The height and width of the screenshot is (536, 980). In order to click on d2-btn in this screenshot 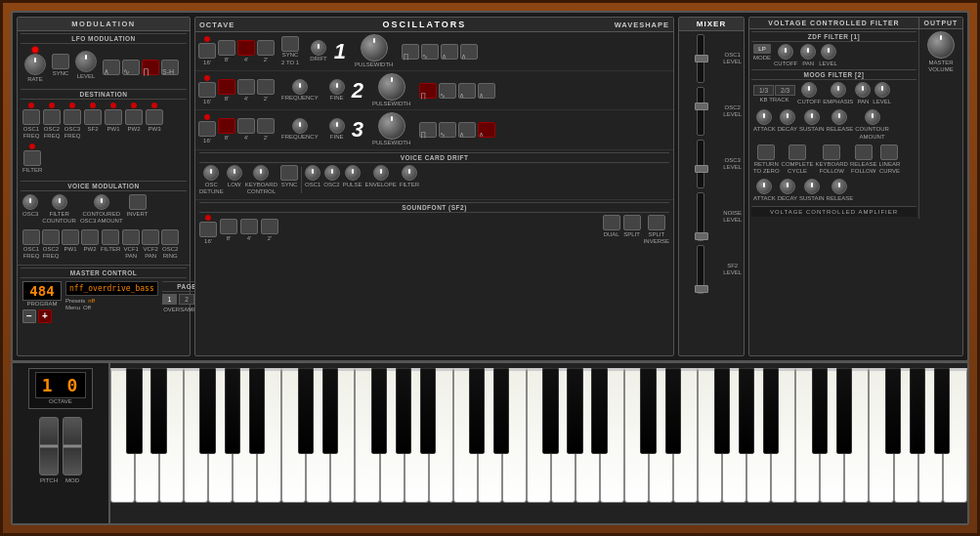, I will do `click(52, 117)`.